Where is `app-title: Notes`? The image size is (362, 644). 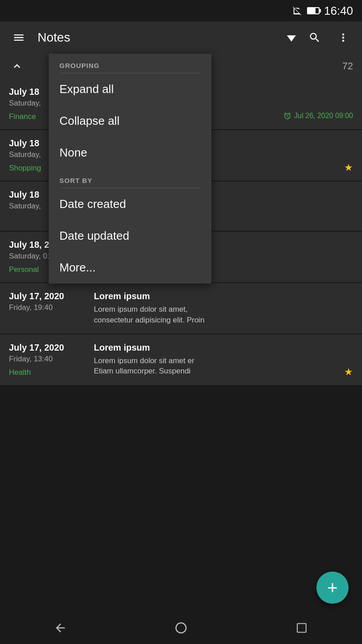
app-title: Notes is located at coordinates (160, 38).